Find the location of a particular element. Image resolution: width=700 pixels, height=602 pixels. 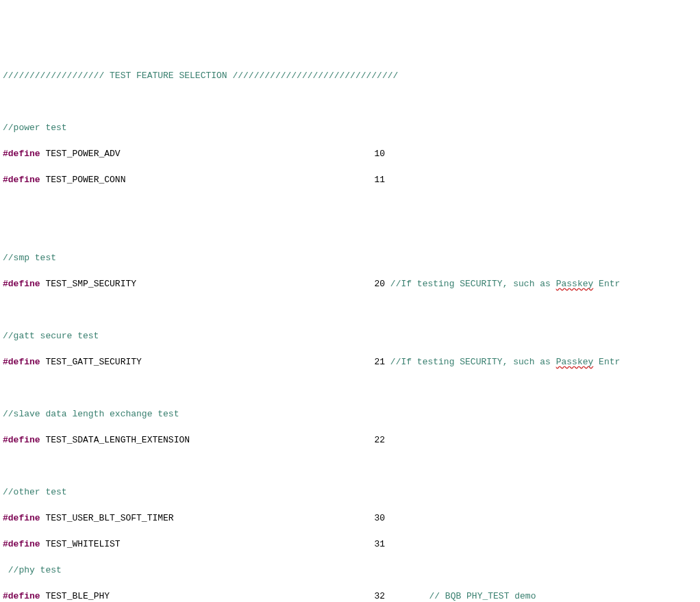

define-ble-phy: #define TEST_BLE_PHY32// BQB PHY_TEST de… is located at coordinates (351, 596).